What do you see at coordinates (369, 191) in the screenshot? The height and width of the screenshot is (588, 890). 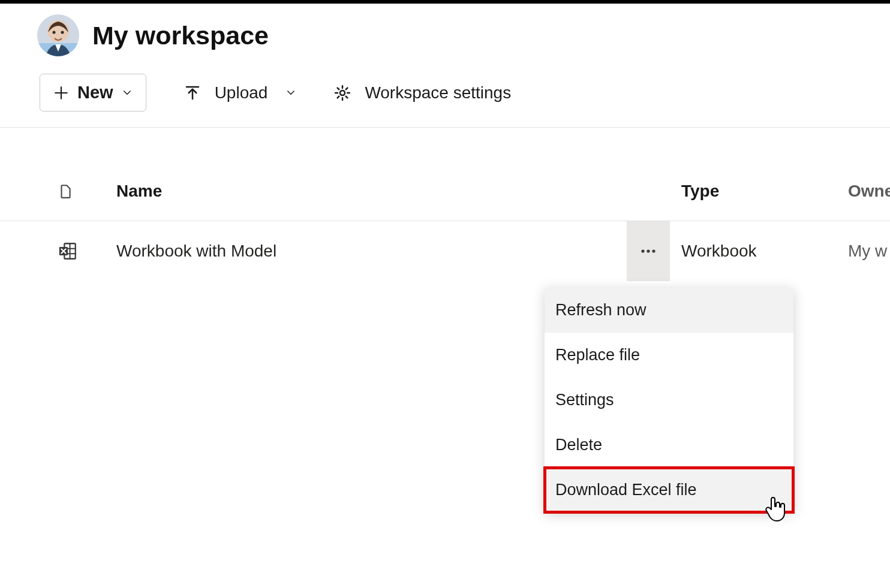 I see `column-header-name: Name` at bounding box center [369, 191].